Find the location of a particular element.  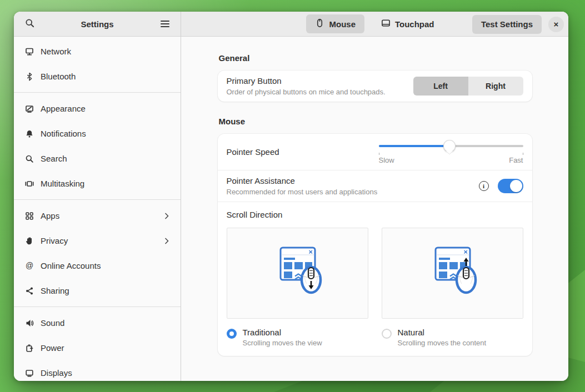

natural-description: Scrolling moves the content is located at coordinates (442, 343).